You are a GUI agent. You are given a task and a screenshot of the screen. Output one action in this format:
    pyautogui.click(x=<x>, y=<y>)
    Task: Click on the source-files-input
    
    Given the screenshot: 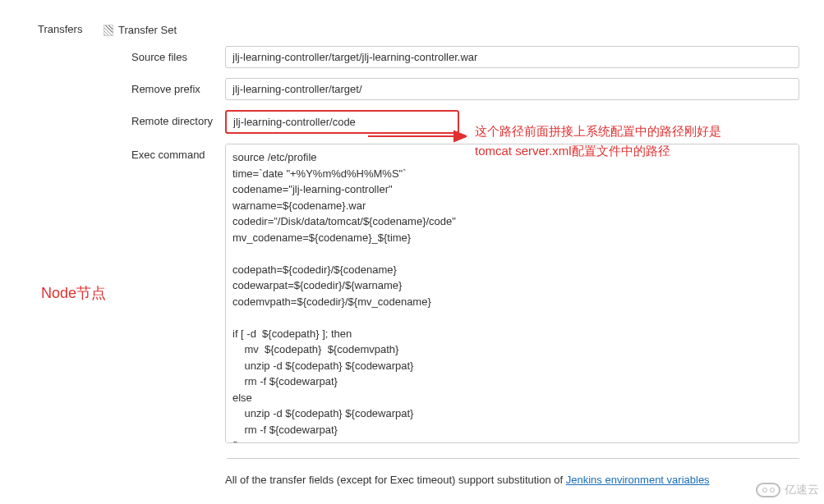 What is the action you would take?
    pyautogui.click(x=513, y=57)
    